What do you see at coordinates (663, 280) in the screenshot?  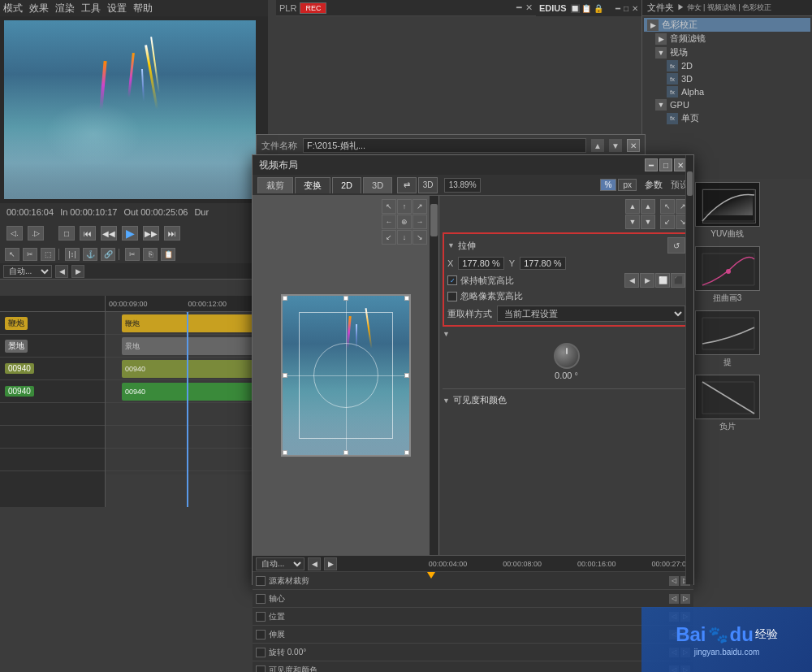 I see `aspect-full-btn: ⬜` at bounding box center [663, 280].